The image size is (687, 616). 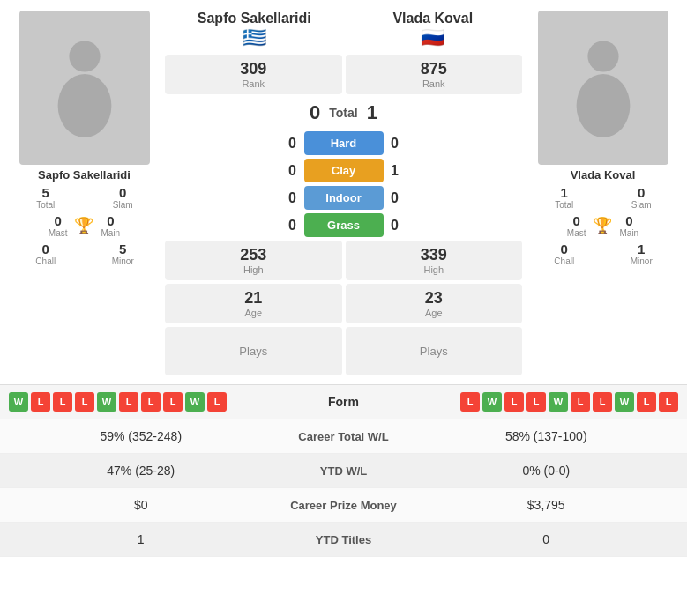 What do you see at coordinates (344, 171) in the screenshot?
I see `clay-badge: Clay` at bounding box center [344, 171].